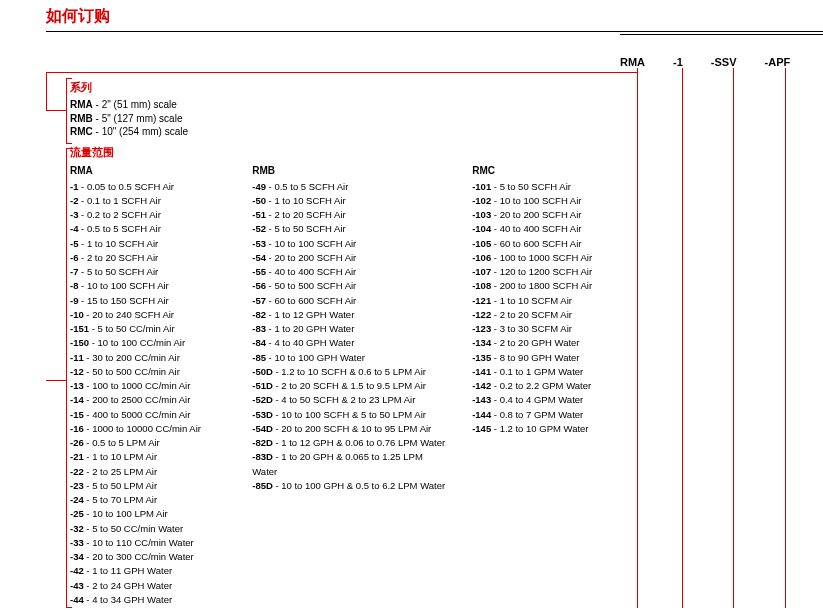 The image size is (823, 610). What do you see at coordinates (548, 272) in the screenshot?
I see `flow-range-item: -107 - 120 to 1200 SCFH Air` at bounding box center [548, 272].